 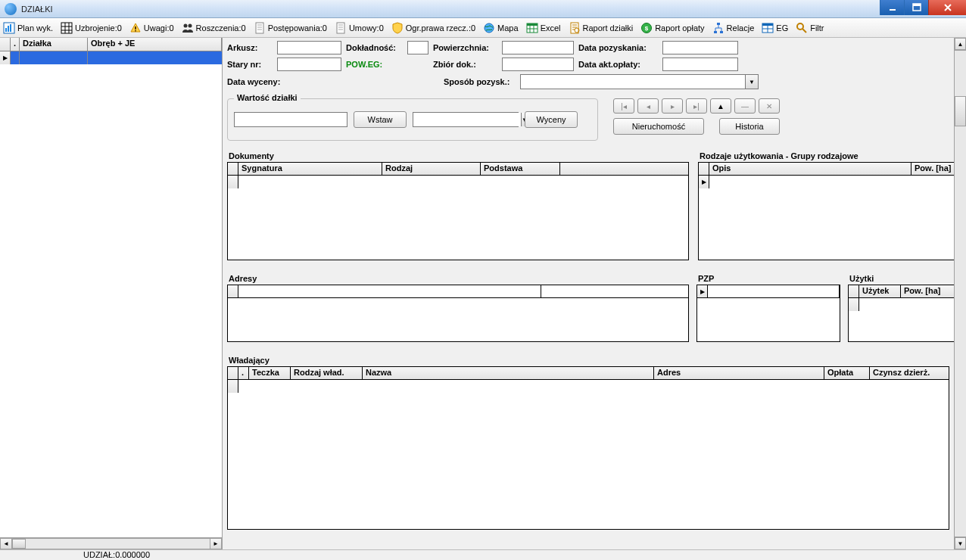 I want to click on powierzchnia-label: Powierzchnia:, so click(x=465, y=48).